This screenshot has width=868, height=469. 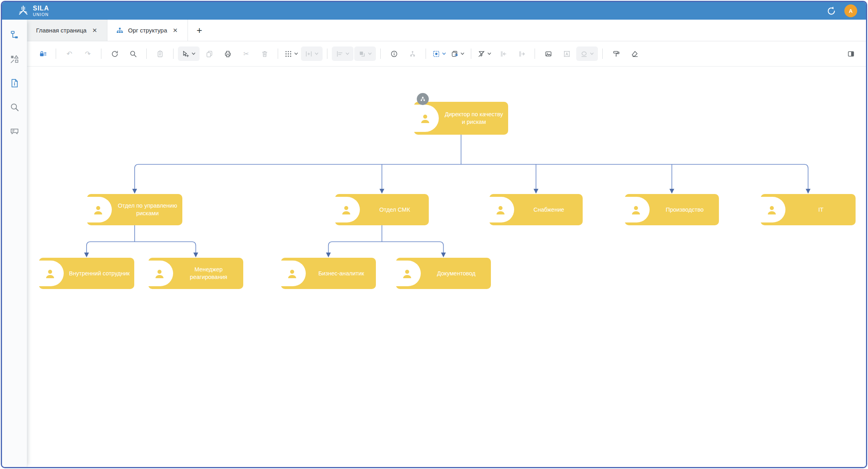 What do you see at coordinates (635, 54) in the screenshot?
I see `eraser-icon` at bounding box center [635, 54].